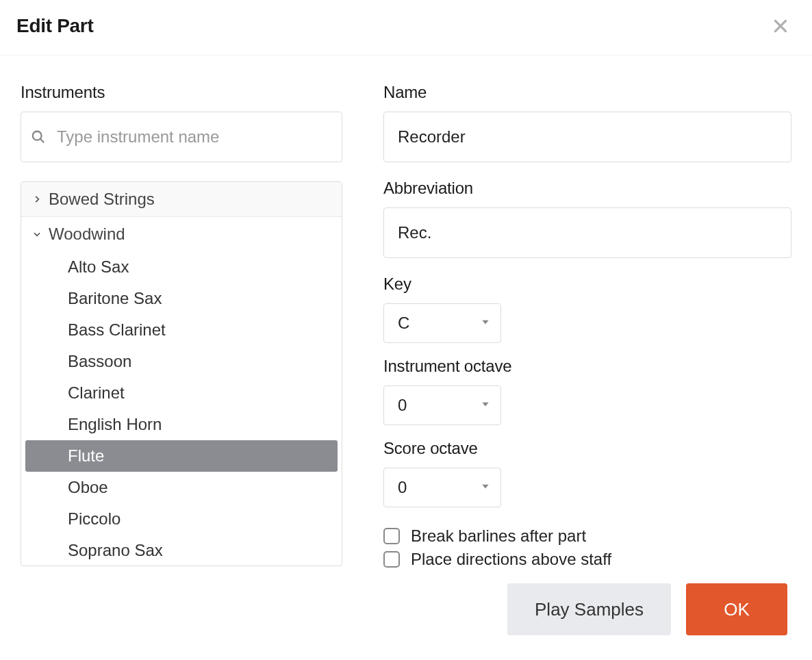  I want to click on search-icon, so click(38, 137).